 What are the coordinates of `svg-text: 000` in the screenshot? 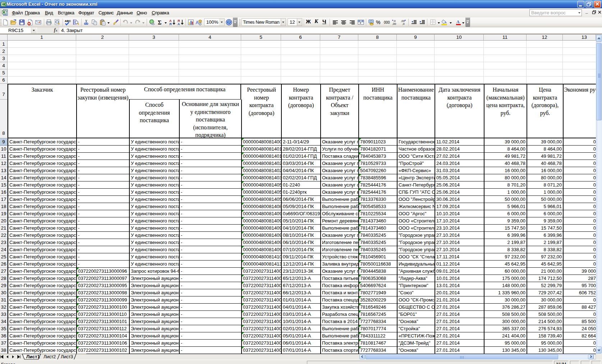 It's located at (387, 22).